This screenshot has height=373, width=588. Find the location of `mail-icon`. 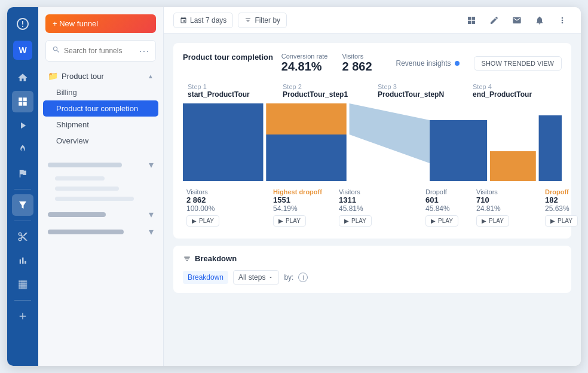

mail-icon is located at coordinates (517, 20).